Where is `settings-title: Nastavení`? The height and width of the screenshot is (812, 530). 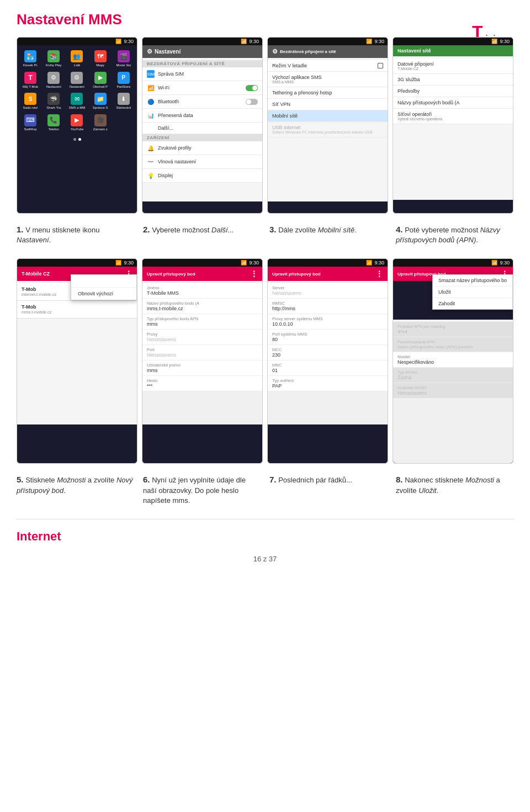 settings-title: Nastavení is located at coordinates (206, 52).